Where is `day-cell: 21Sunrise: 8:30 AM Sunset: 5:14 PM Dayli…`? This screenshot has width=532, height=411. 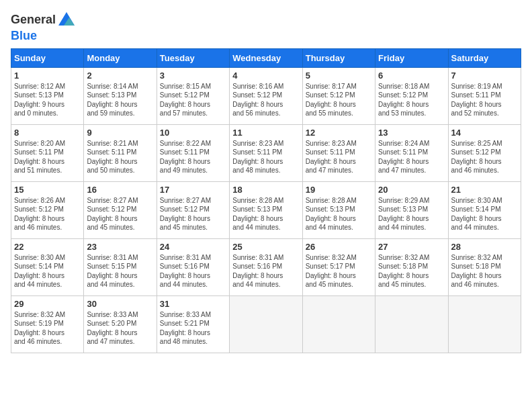
day-cell: 21Sunrise: 8:30 AM Sunset: 5:14 PM Dayli… is located at coordinates (484, 210).